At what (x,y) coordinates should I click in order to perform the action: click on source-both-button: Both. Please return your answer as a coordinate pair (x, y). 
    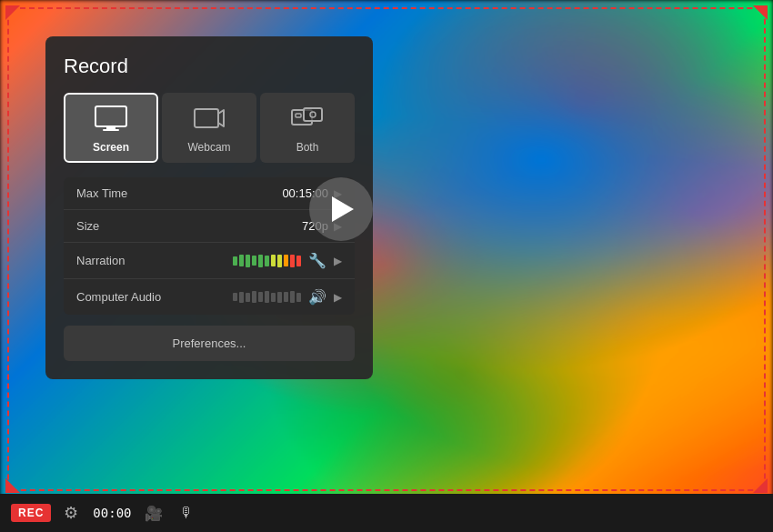
    Looking at the image, I should click on (307, 127).